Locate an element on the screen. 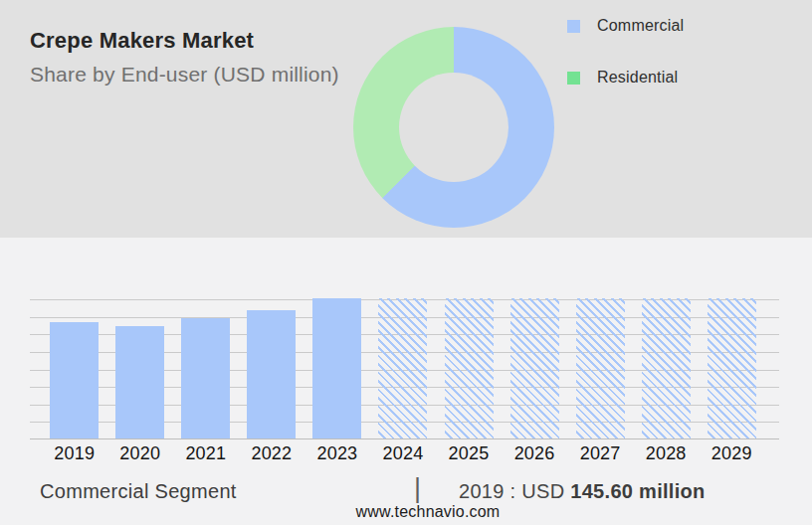 The image size is (812, 525). bar-2021 is located at coordinates (205, 378).